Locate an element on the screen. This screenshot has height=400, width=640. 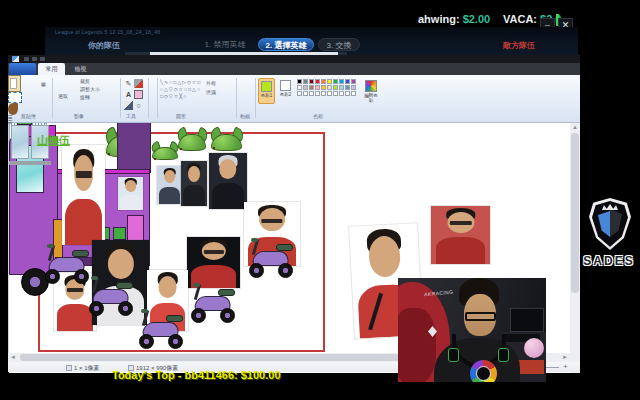
color-picker-tool-icon is located at coordinates (128, 106).